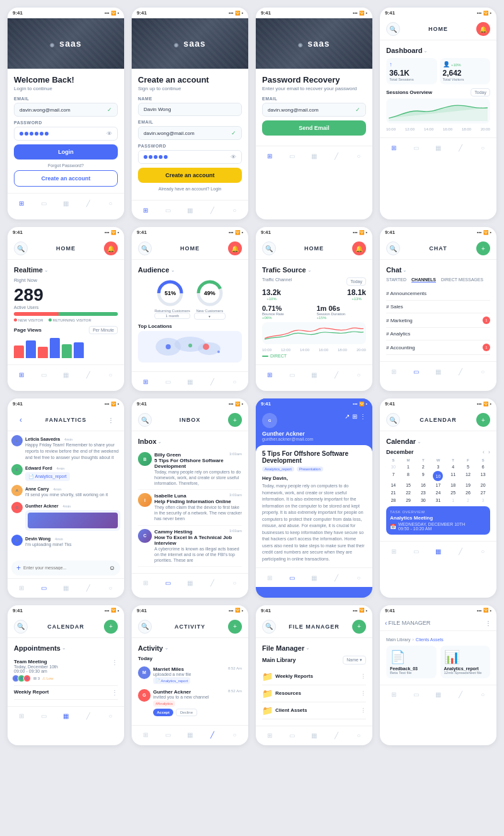 Image resolution: width=504 pixels, height=836 pixels. I want to click on back-icon: ‹, so click(21, 420).